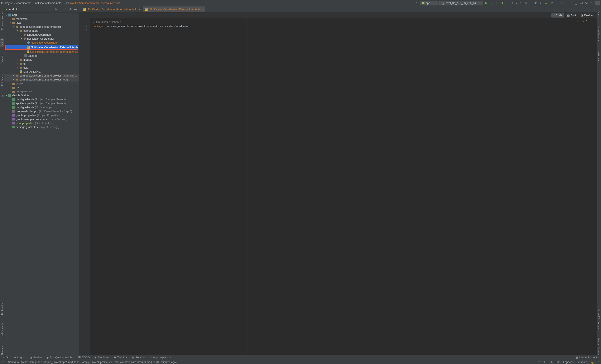 This screenshot has height=364, width=601. What do you see at coordinates (41, 56) in the screenshot?
I see `tree-node-gitkeep: .gitkeep` at bounding box center [41, 56].